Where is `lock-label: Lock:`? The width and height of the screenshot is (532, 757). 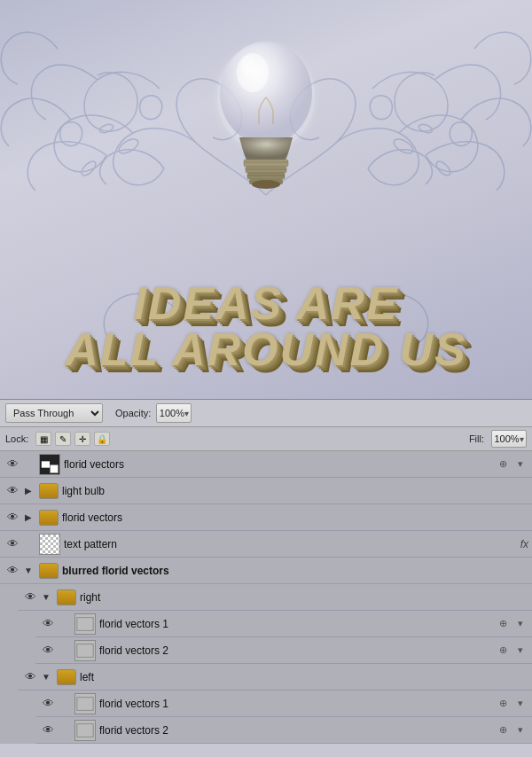
lock-label: Lock: is located at coordinates (17, 439).